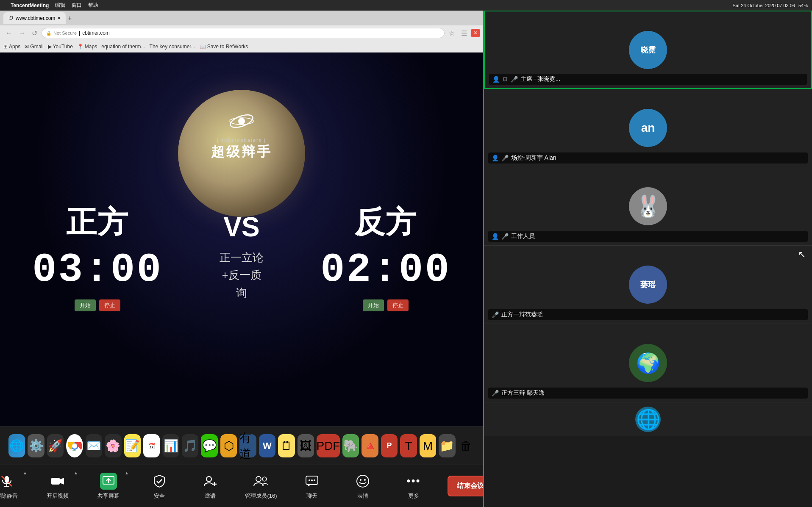  What do you see at coordinates (505, 79) in the screenshot?
I see `screen-share-icon-host: 🖥` at bounding box center [505, 79].